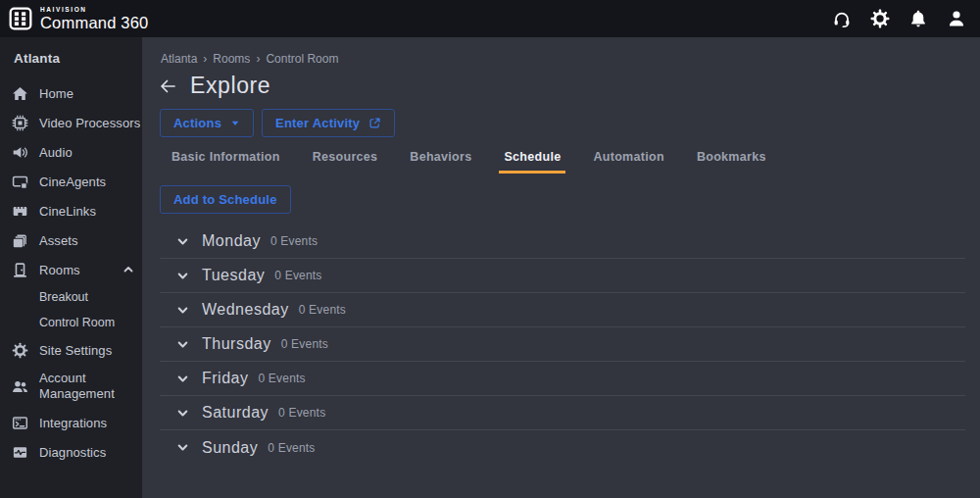  What do you see at coordinates (71, 423) in the screenshot?
I see `sidebar-item-integrations: Integrations` at bounding box center [71, 423].